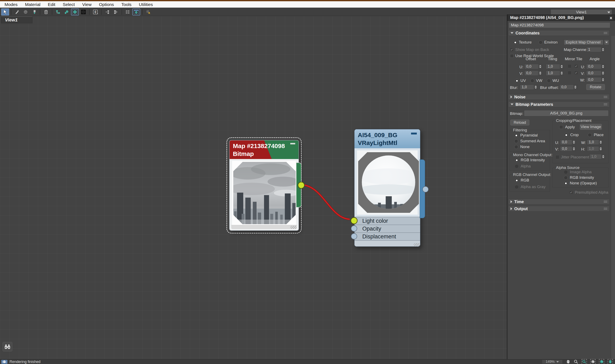  What do you see at coordinates (559, 202) in the screenshot?
I see `rollout-time: Time` at bounding box center [559, 202].